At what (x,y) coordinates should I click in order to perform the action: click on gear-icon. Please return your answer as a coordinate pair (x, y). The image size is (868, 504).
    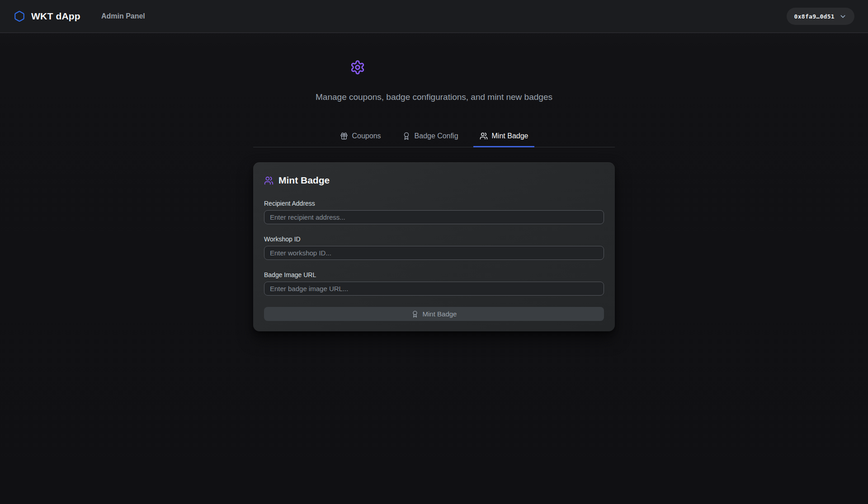
    Looking at the image, I should click on (358, 67).